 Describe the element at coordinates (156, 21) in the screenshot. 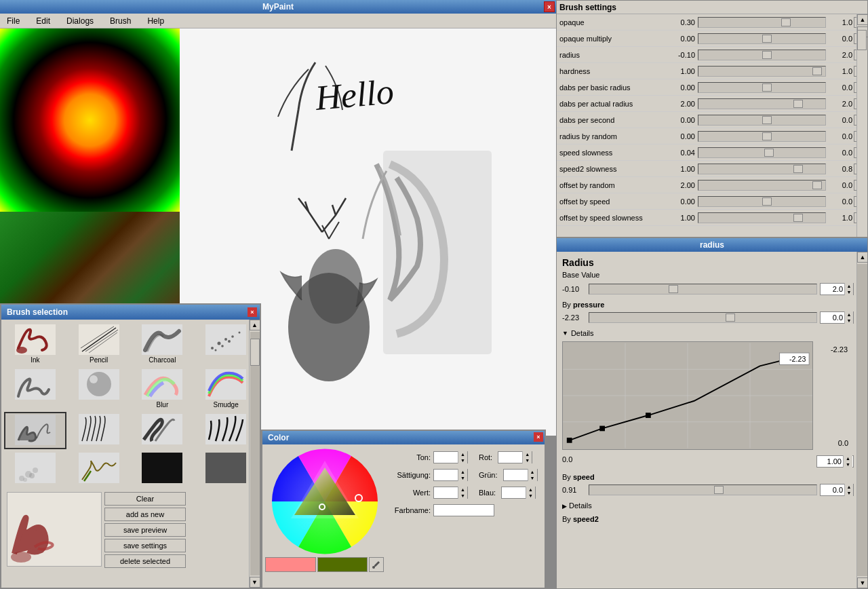

I see `menu-help: Help` at that location.